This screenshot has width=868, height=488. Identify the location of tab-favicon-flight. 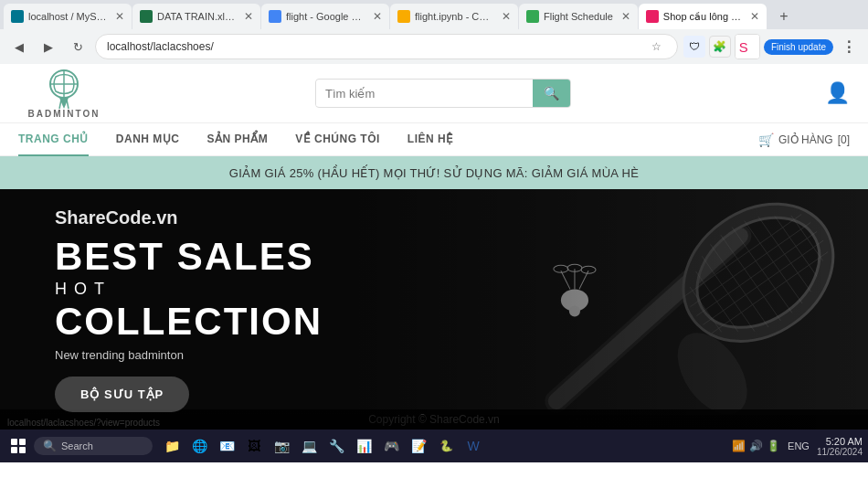
(533, 16).